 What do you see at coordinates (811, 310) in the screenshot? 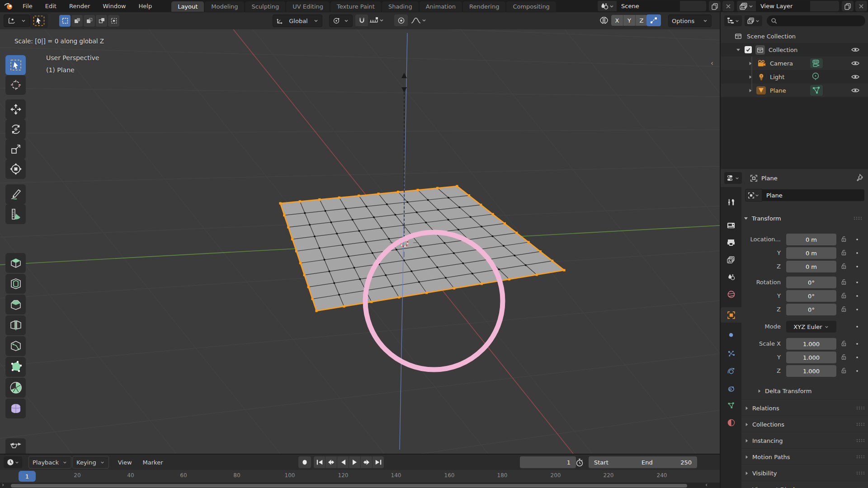
I see `rotation-z-field: 0°` at bounding box center [811, 310].